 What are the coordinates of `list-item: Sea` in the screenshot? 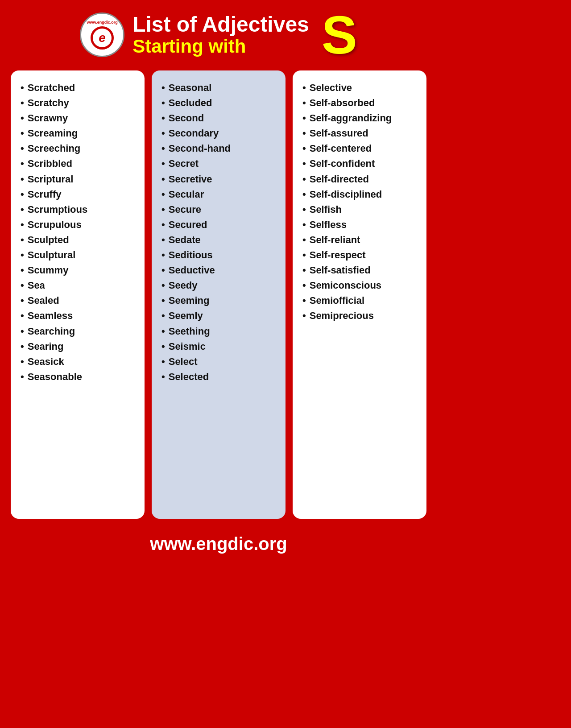 It's located at (79, 285).